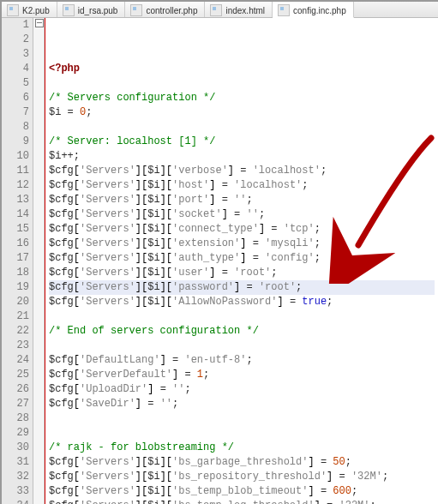 The width and height of the screenshot is (438, 504). Describe the element at coordinates (17, 156) in the screenshot. I see `line-number: 10` at that location.